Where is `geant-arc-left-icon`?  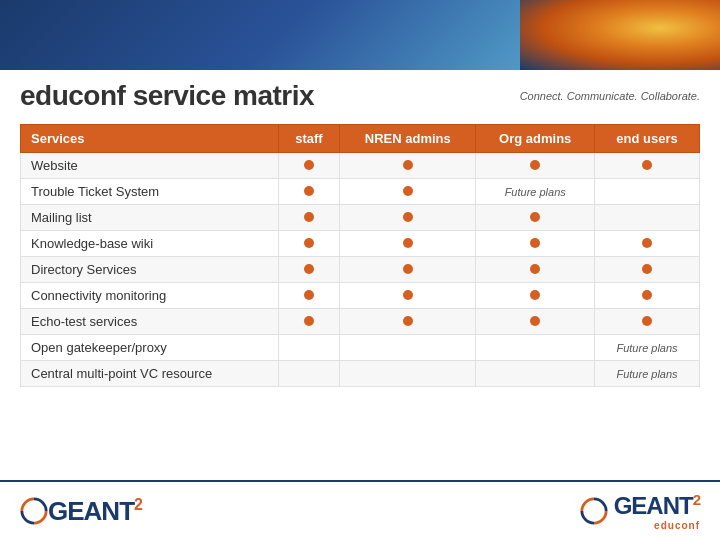
geant-arc-left-icon is located at coordinates (34, 511).